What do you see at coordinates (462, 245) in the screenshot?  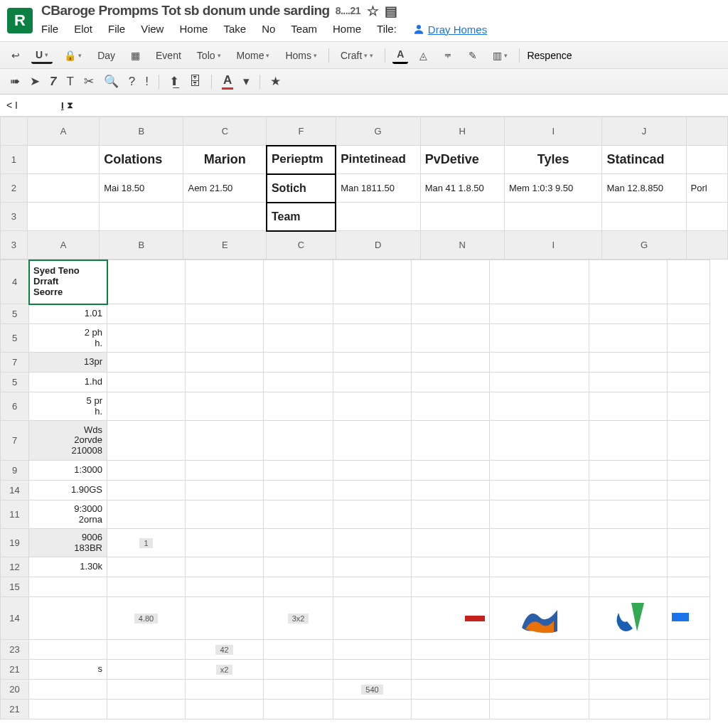 I see `col2-N: N` at bounding box center [462, 245].